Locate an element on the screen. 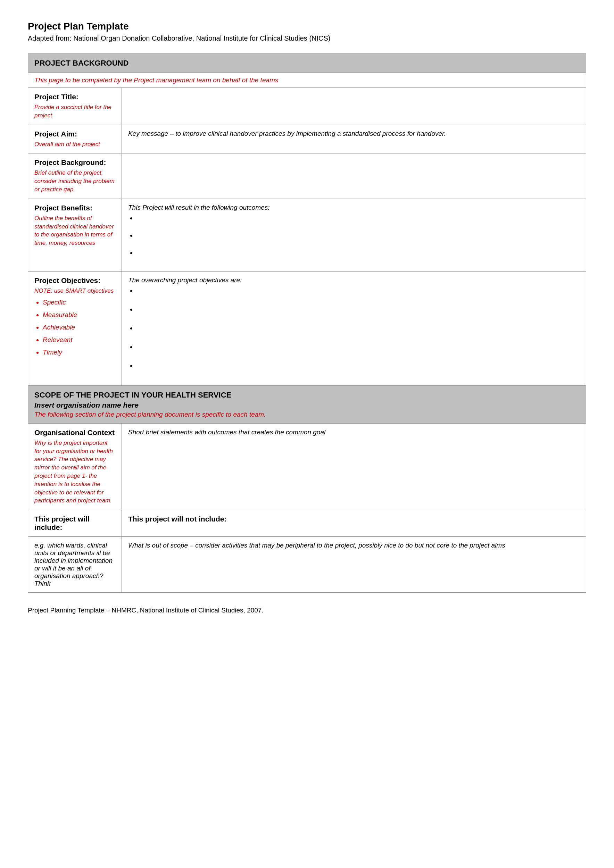 This screenshot has width=614, height=868. not-include-content: What is out of scope – consider activiti… is located at coordinates (317, 545).